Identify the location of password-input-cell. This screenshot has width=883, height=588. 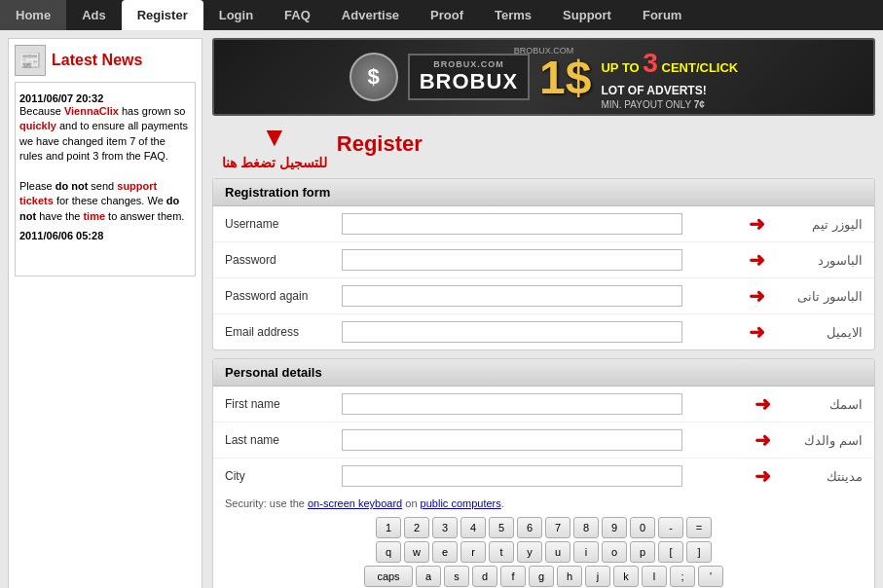
(532, 261).